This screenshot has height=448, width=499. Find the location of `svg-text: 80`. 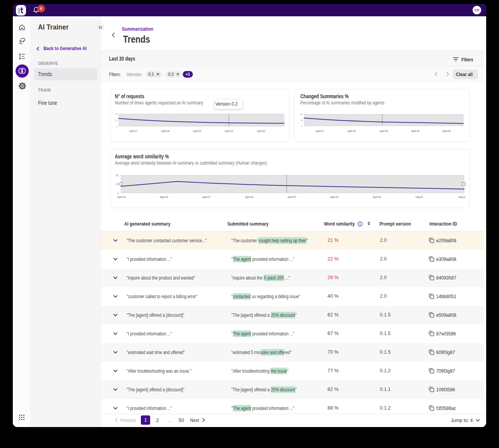

svg-text: 80 is located at coordinates (301, 115).